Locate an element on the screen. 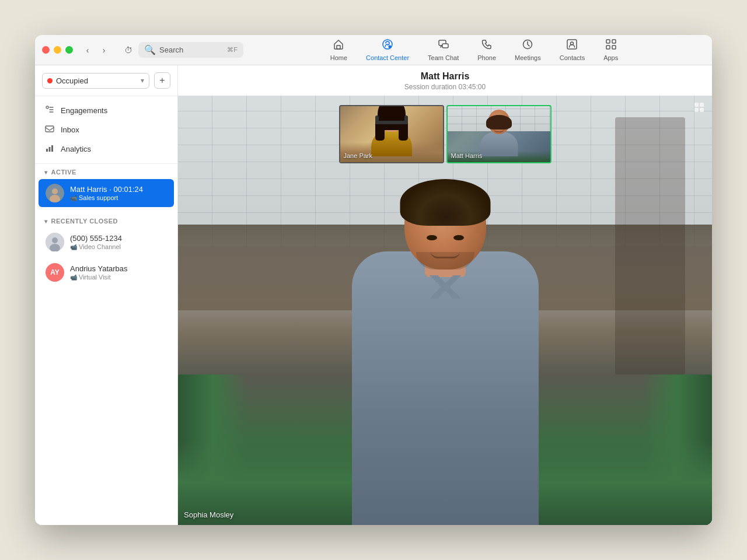 The width and height of the screenshot is (747, 560). team-chat-icon is located at coordinates (444, 46).